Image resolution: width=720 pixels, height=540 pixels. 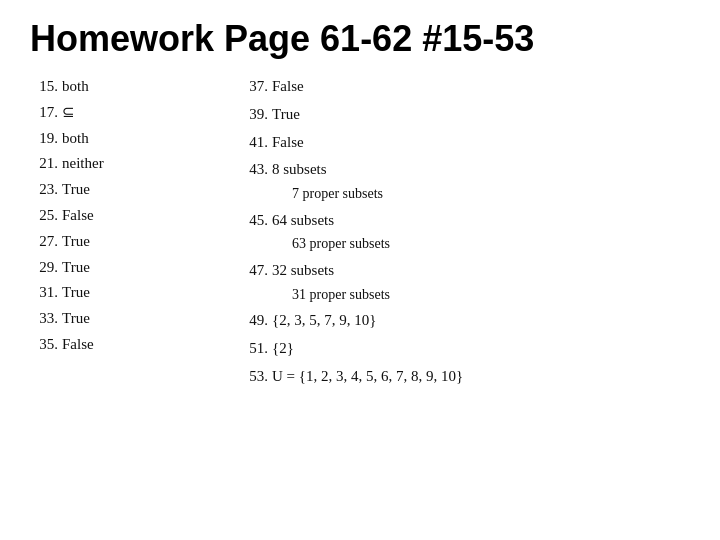 What do you see at coordinates (135, 345) in the screenshot?
I see `list-item: 35.False` at bounding box center [135, 345].